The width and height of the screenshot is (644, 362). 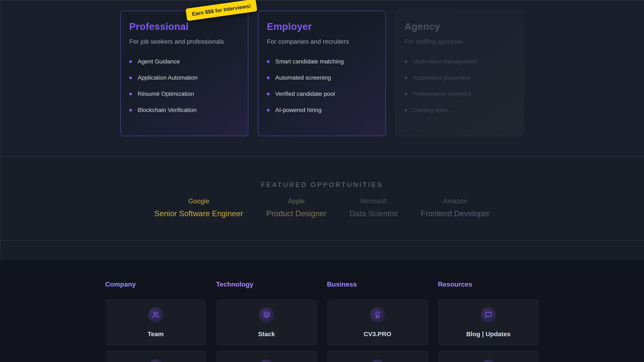 I want to click on plan-feature: Application Automation, so click(x=184, y=78).